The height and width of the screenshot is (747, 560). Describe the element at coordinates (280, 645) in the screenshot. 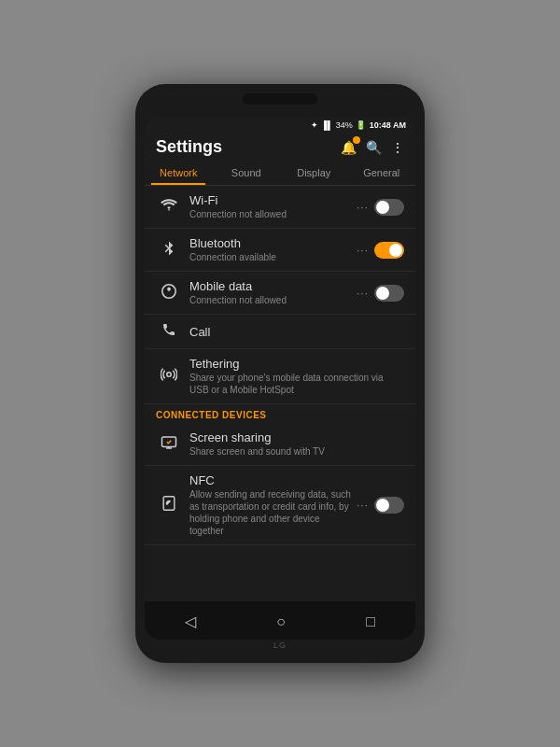

I see `brand-logo: LG` at that location.